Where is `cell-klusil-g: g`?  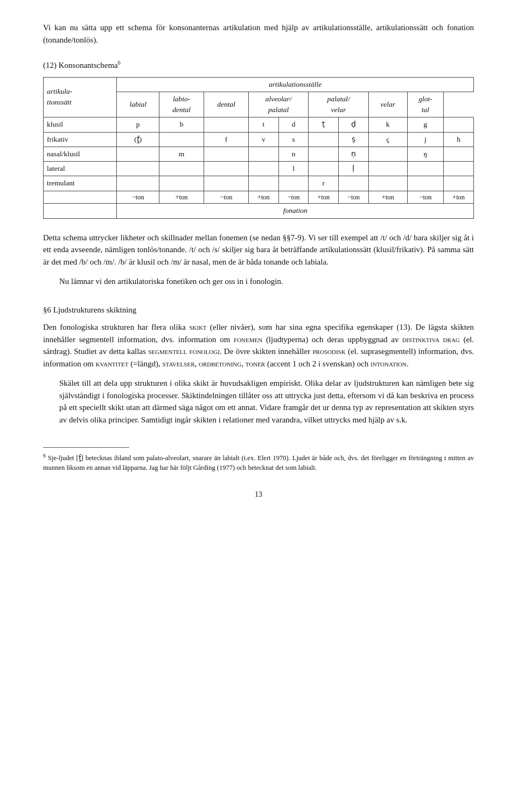
cell-klusil-g: g is located at coordinates (425, 125).